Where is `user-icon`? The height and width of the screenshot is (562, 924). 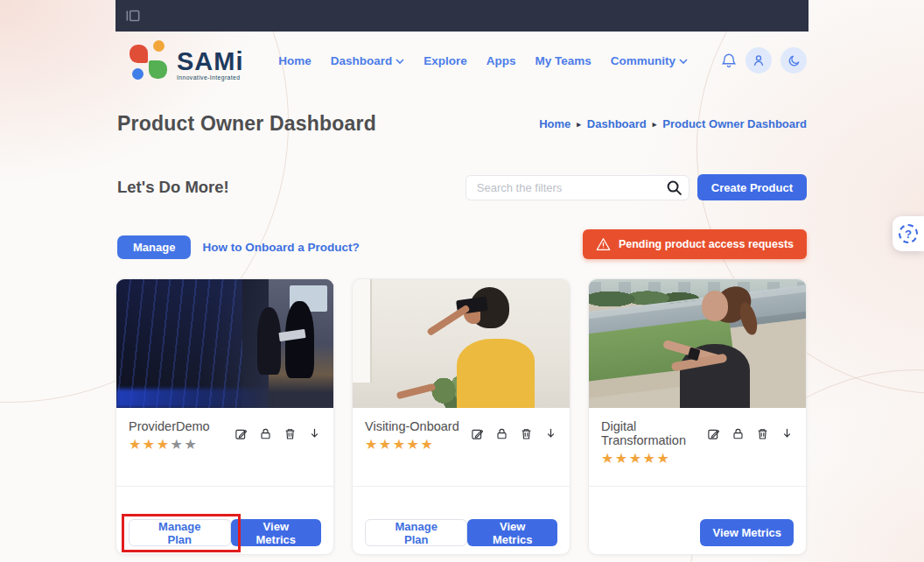
user-icon is located at coordinates (759, 60).